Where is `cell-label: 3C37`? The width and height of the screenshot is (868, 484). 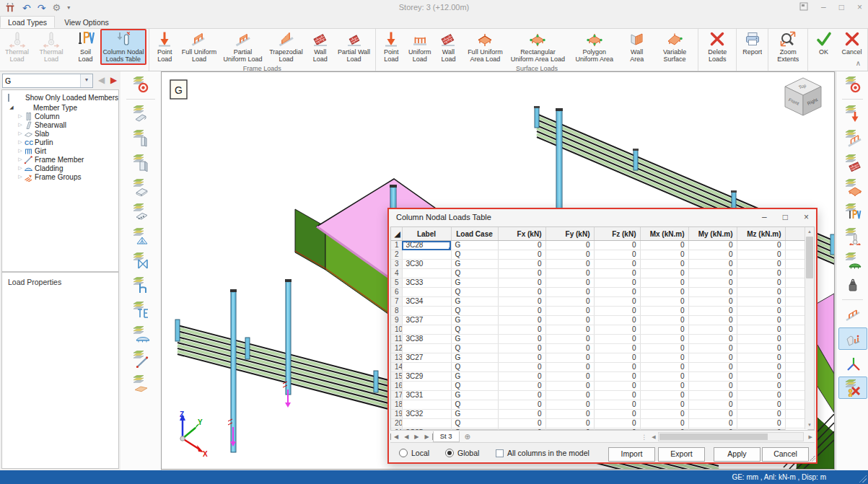
cell-label: 3C37 is located at coordinates (426, 320).